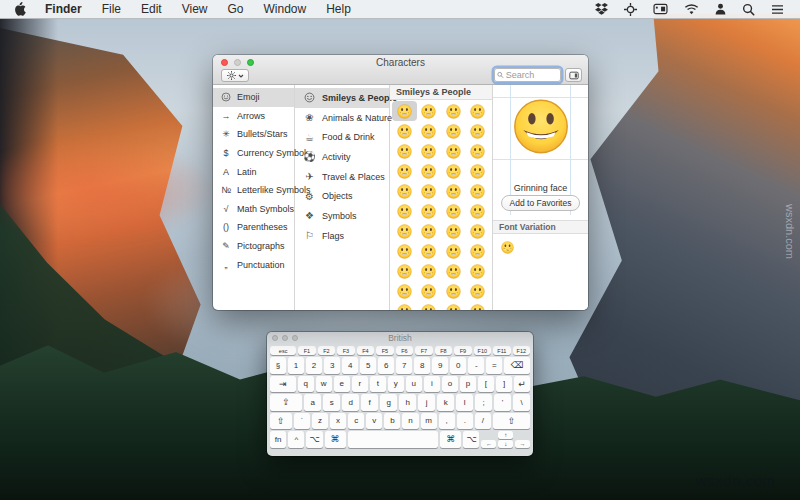 The height and width of the screenshot is (500, 800). I want to click on key-F8: F8, so click(444, 350).